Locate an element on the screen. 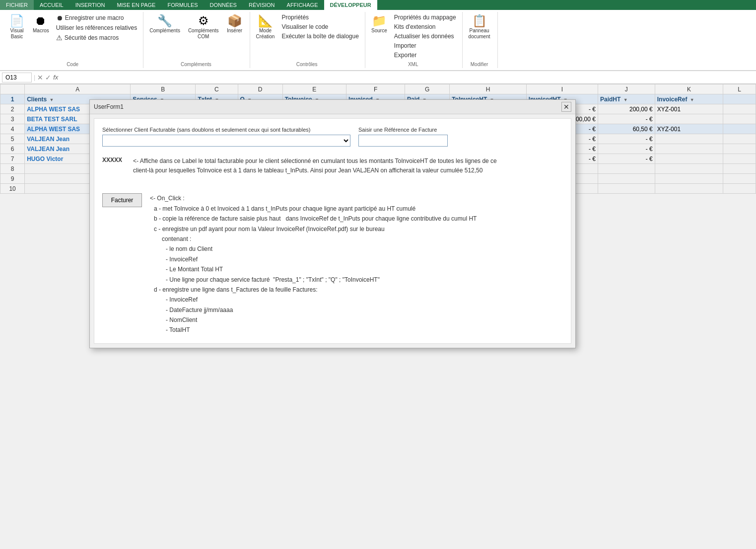  formula-bar: O13 | ✕ ✓ fx is located at coordinates (378, 78).